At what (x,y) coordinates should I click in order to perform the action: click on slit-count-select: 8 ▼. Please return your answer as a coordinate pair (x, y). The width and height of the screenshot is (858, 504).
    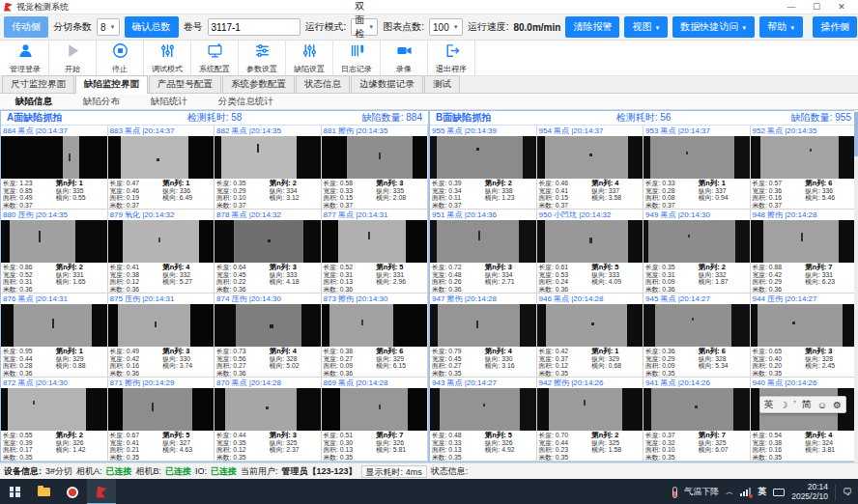
    Looking at the image, I should click on (108, 27).